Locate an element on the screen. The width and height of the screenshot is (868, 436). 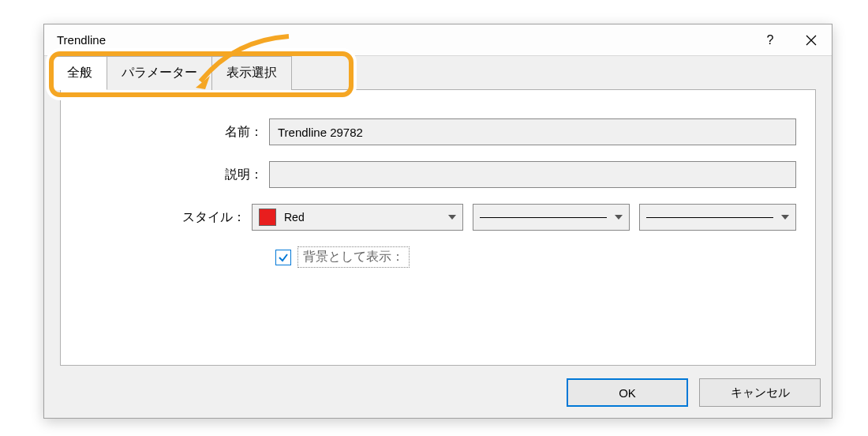
name-label: 名前： is located at coordinates (174, 133).